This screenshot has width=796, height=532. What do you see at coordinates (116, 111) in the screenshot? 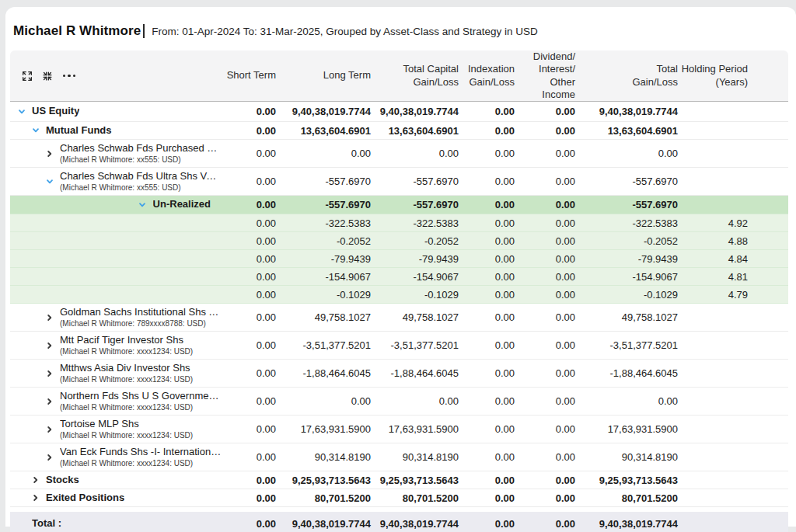
I see `row-label-cell: US Equity` at bounding box center [116, 111].